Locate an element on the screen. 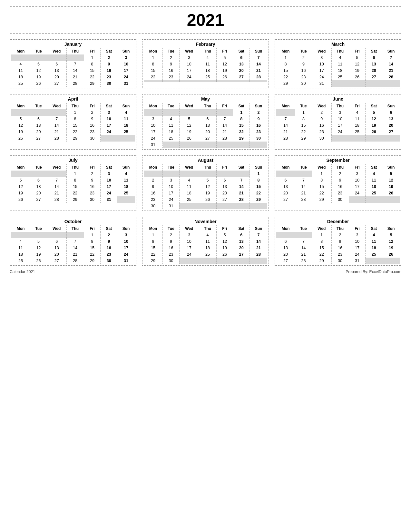 The height and width of the screenshot is (532, 411). day-cell: 19 is located at coordinates (357, 71).